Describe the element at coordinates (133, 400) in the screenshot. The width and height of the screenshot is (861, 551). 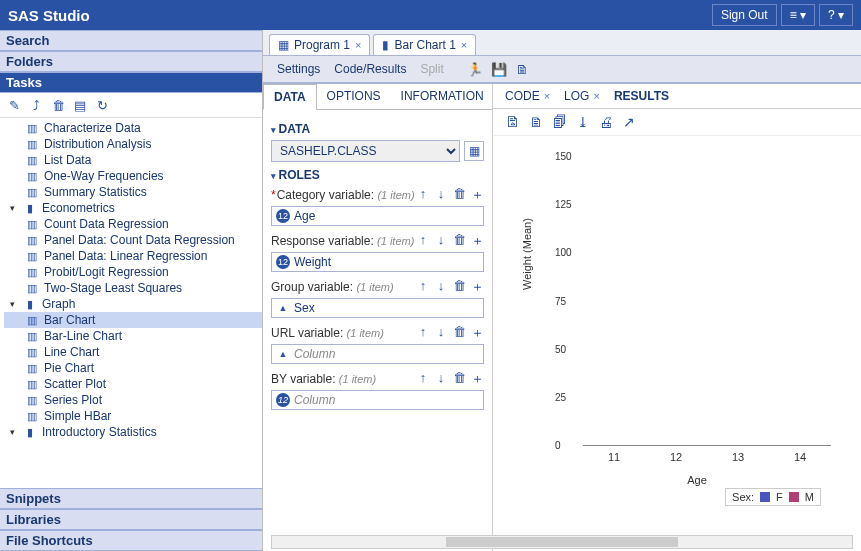
I see `tree-item: ▥Series Plot` at that location.